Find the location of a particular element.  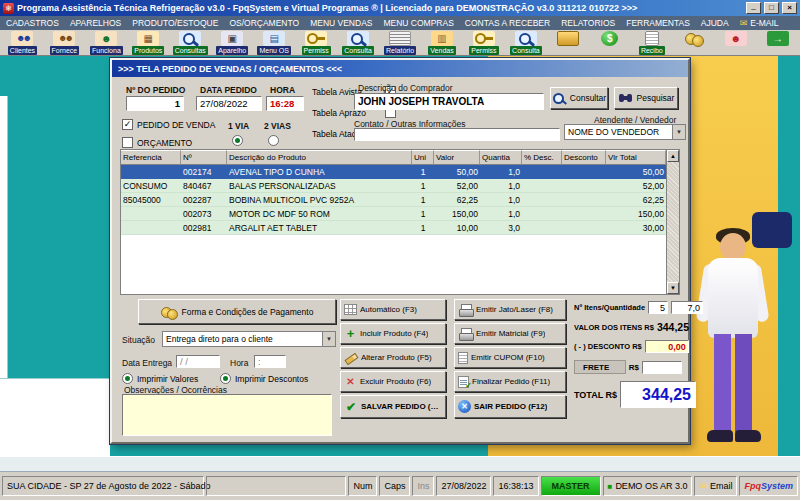

toolbar-user-red is located at coordinates (736, 38).